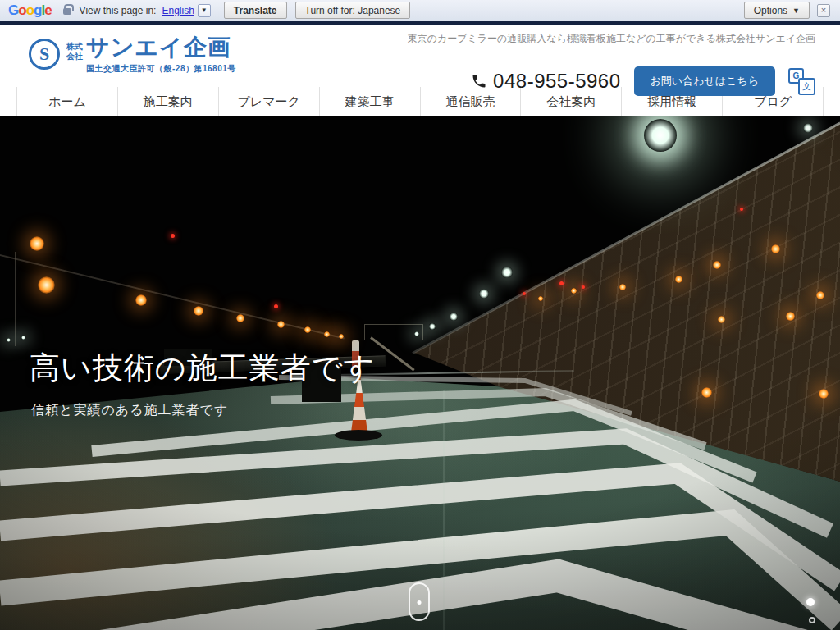 The image size is (840, 630). I want to click on view-page-label: View this page in:, so click(118, 11).